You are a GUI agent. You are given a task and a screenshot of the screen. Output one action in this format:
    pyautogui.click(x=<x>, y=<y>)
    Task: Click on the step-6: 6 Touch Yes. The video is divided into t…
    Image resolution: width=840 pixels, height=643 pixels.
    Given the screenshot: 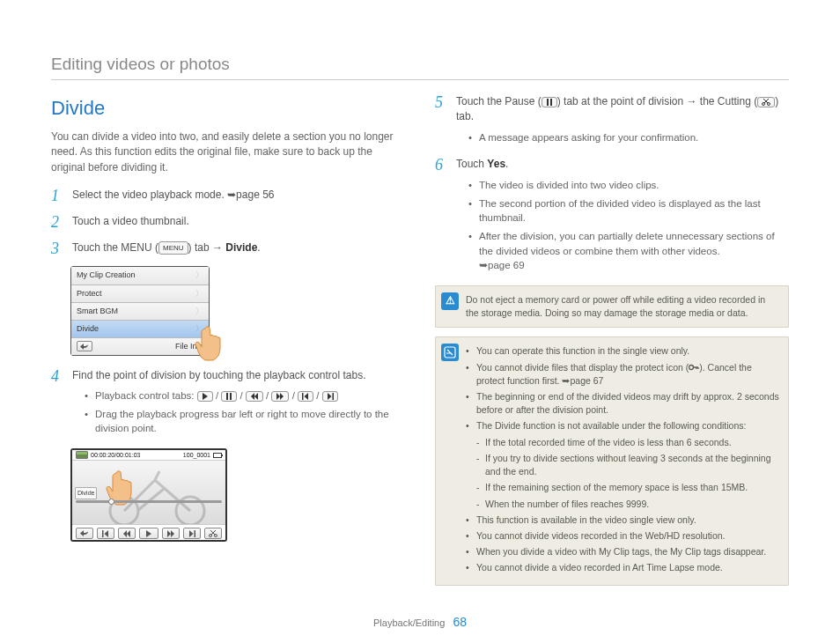 What is the action you would take?
    pyautogui.click(x=612, y=217)
    